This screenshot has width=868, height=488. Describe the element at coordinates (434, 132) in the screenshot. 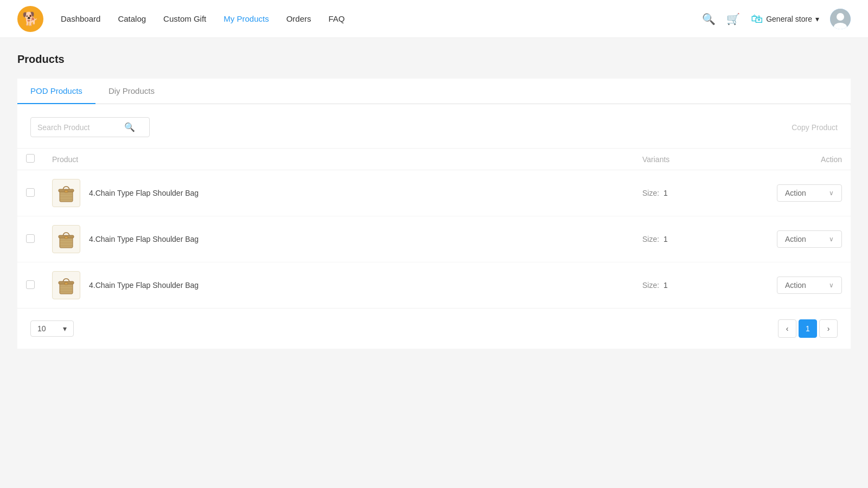

I see `table-toolbar: 🔍 Copy Product` at that location.